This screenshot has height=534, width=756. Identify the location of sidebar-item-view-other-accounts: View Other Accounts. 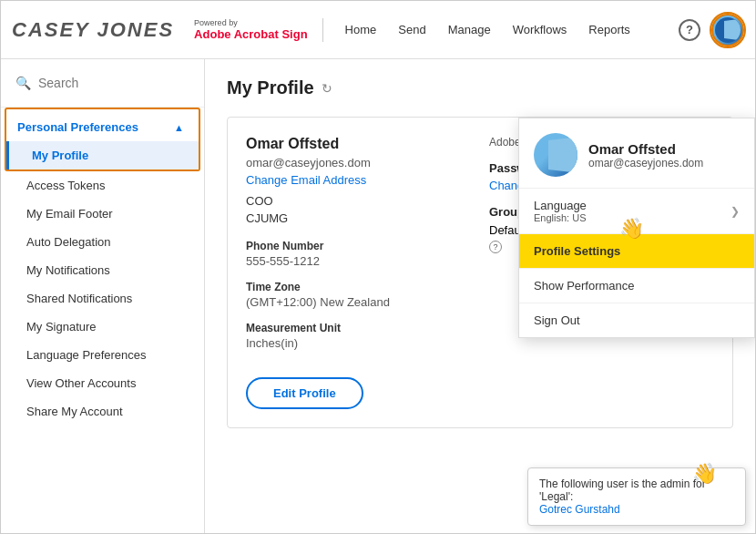
(102, 383).